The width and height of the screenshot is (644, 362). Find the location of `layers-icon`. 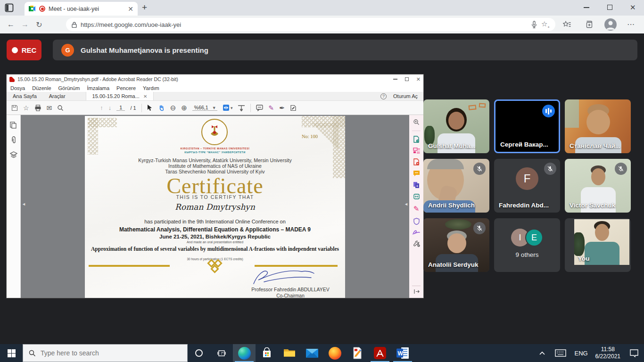

layers-icon is located at coordinates (14, 155).